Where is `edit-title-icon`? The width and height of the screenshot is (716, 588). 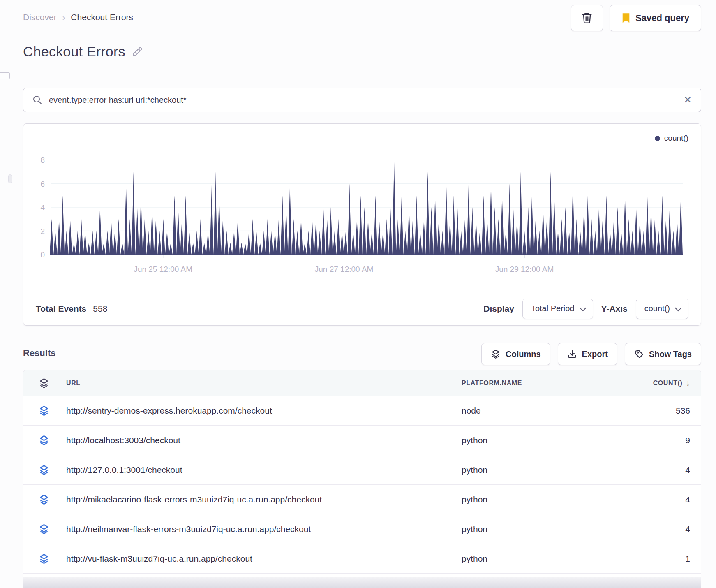 edit-title-icon is located at coordinates (137, 52).